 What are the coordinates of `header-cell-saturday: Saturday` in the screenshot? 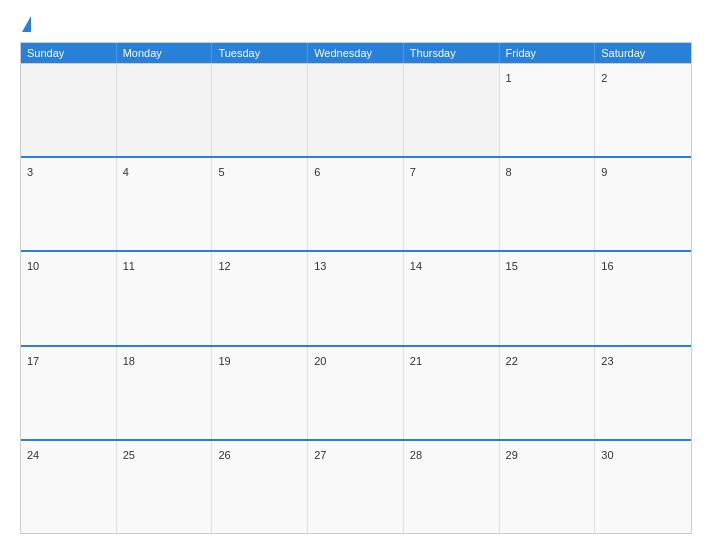 It's located at (643, 53).